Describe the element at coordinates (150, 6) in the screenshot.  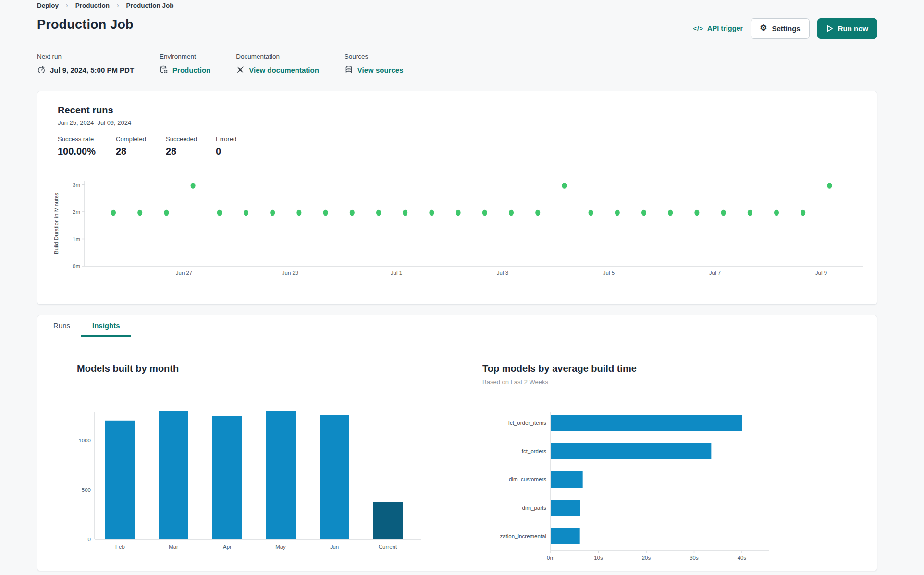
I see `breadcrumb-item-current: Production Job` at that location.